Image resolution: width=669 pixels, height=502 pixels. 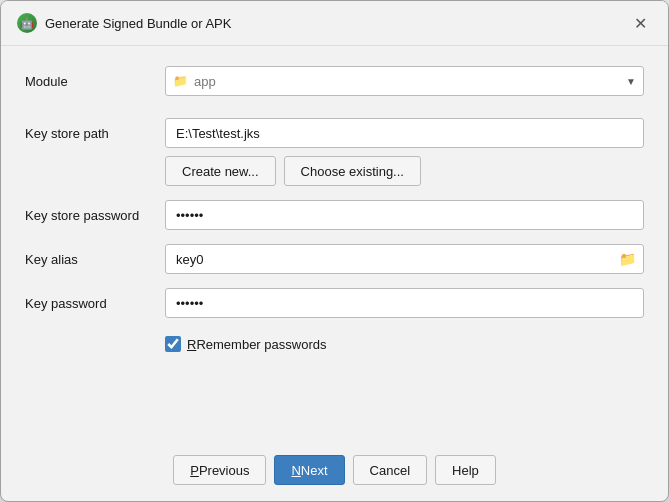 I want to click on previous-button: PPrevious, so click(x=220, y=470).